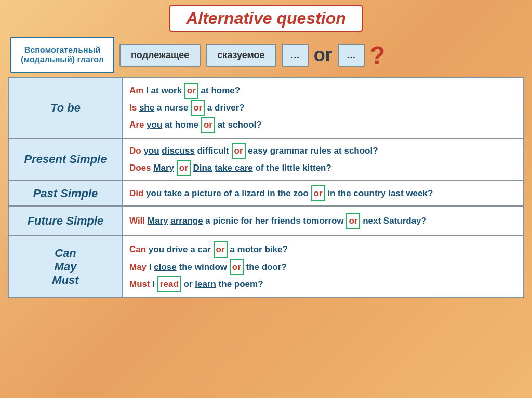 This screenshot has width=532, height=398. Describe the element at coordinates (246, 193) in the screenshot. I see `text-part: a picture of a lizard in the zoo` at that location.